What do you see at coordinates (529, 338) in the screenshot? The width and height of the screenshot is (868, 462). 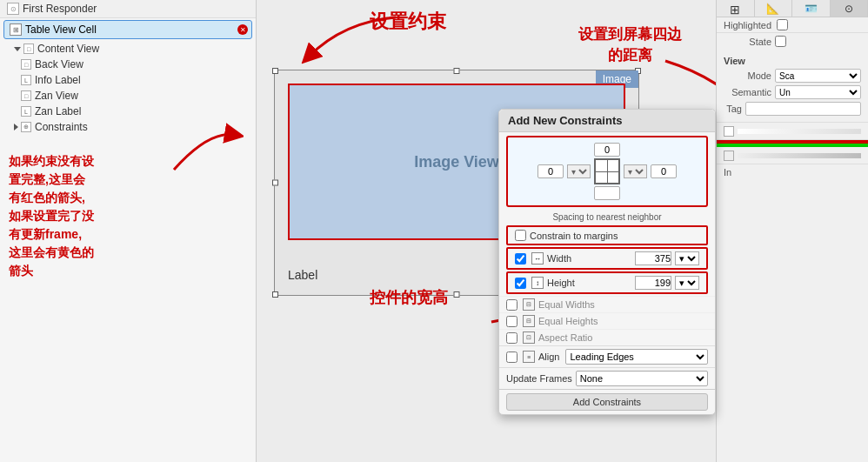 I see `aspect-ratio-icon: ⊡` at bounding box center [529, 338].